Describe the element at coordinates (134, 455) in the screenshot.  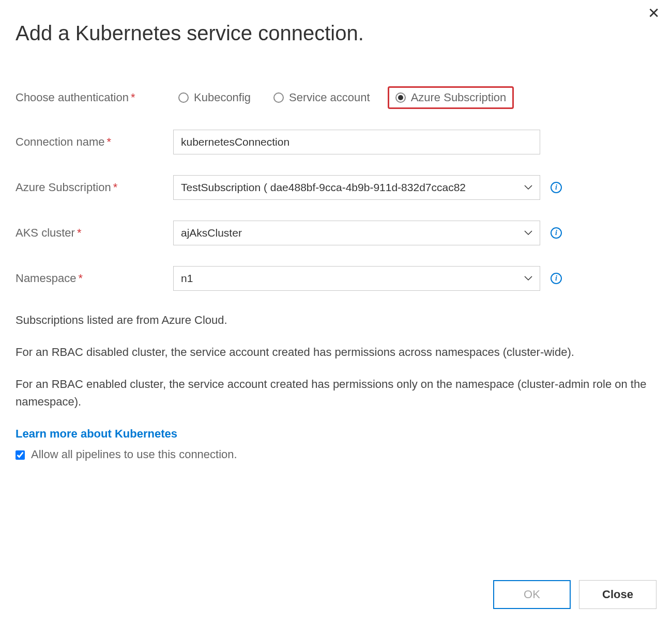
I see `allow-pipelines-label: Allow all pipelines to use this connecti…` at that location.